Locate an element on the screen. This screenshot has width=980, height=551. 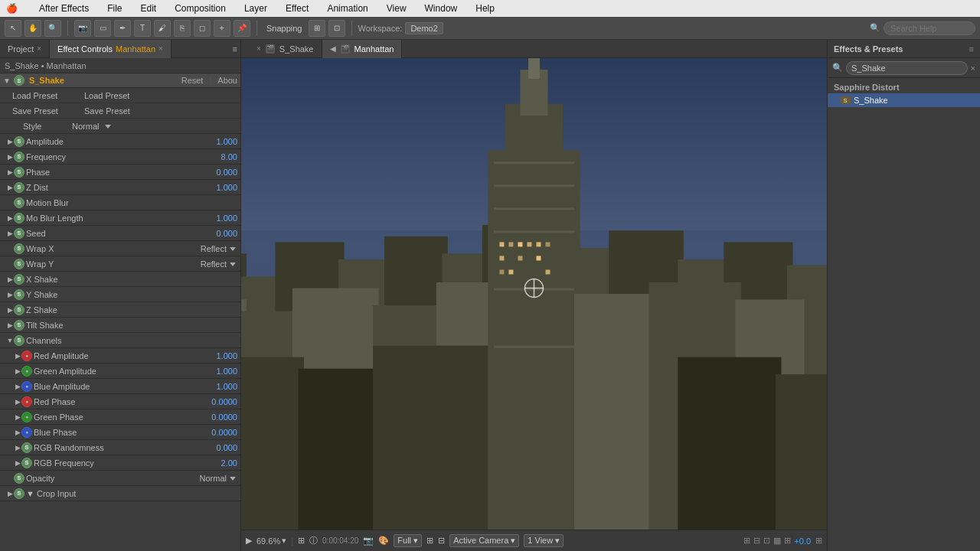
phase-value: 0.000 is located at coordinates (218, 172).